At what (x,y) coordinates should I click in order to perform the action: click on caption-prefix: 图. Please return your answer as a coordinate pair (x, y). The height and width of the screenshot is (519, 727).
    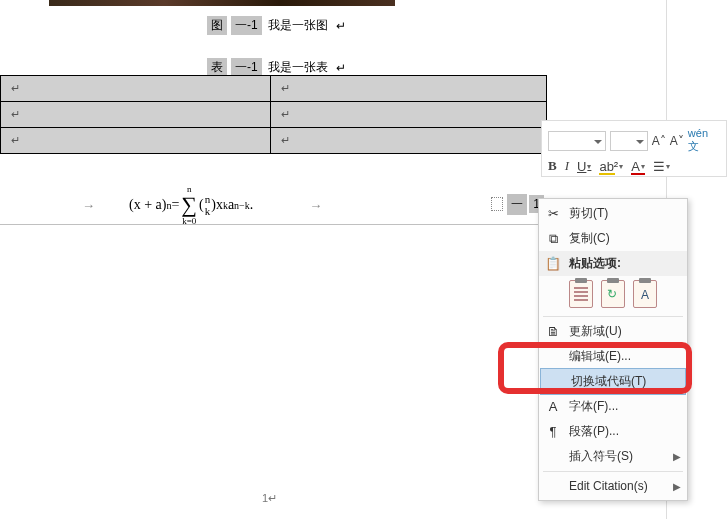
    Looking at the image, I should click on (217, 26).